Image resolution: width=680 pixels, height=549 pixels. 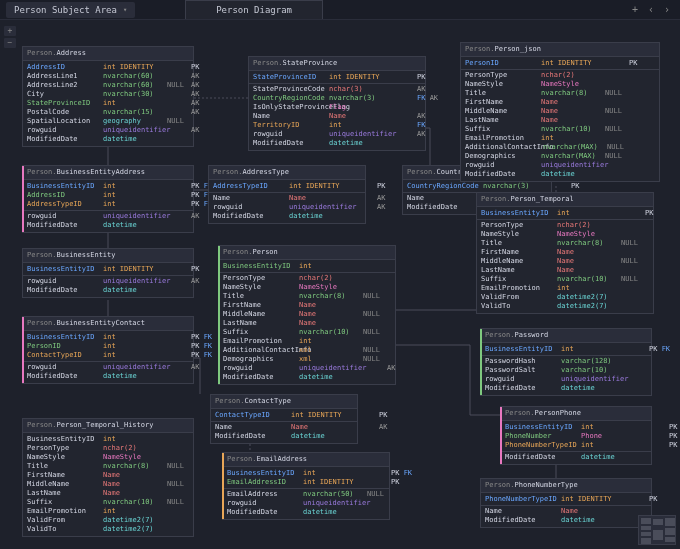 What do you see at coordinates (66, 10) in the screenshot?
I see `dropdown-label: Person Subject Area` at bounding box center [66, 10].